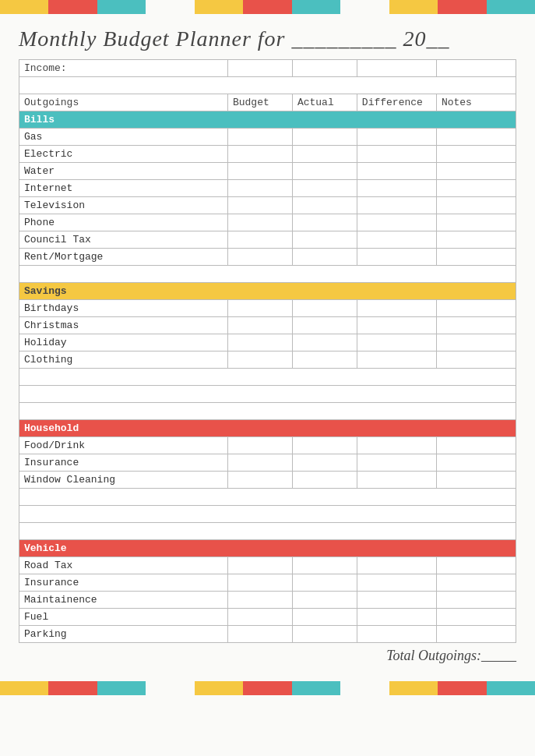 This screenshot has height=756, width=535. Describe the element at coordinates (268, 291) in the screenshot. I see `savings-section-header: Savings` at that location.